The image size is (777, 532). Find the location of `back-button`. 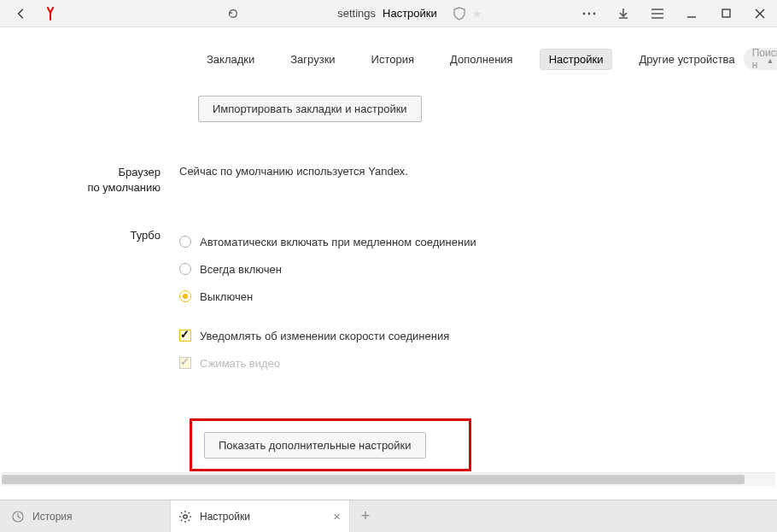

back-button is located at coordinates (21, 14).